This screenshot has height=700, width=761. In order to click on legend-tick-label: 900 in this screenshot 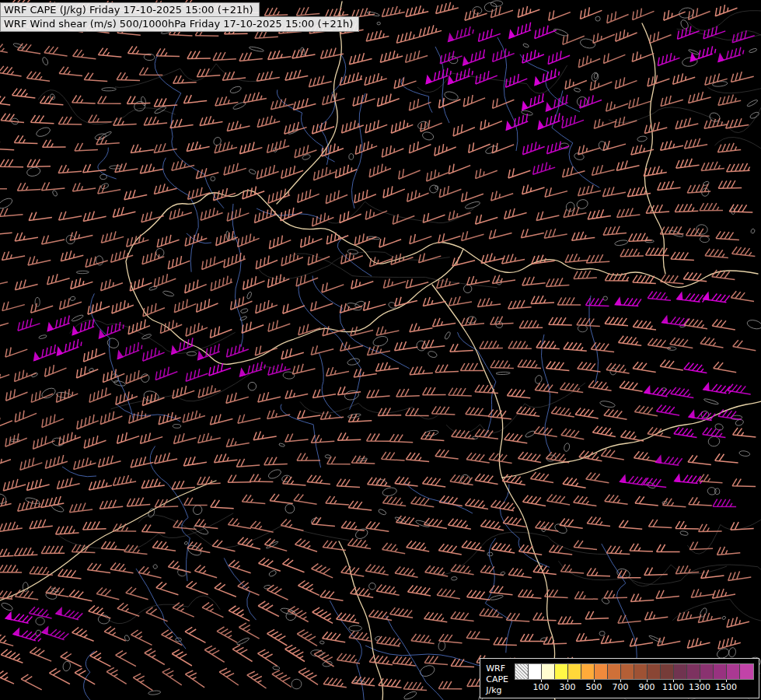, I will do `click(647, 688)`.